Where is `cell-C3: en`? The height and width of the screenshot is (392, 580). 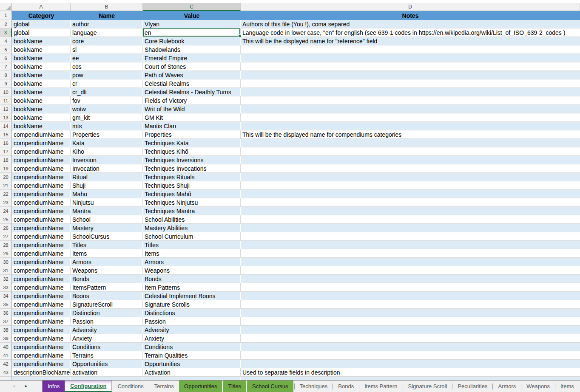
cell-C3: en is located at coordinates (192, 33).